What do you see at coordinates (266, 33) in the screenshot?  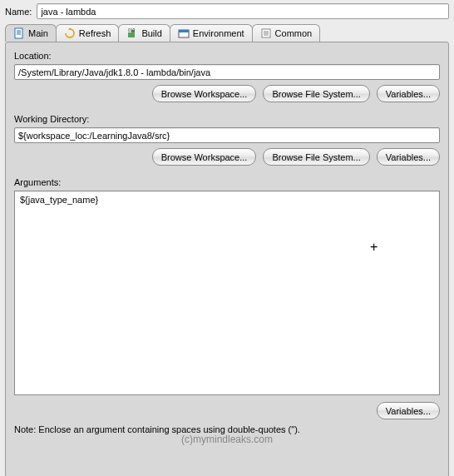 I see `common-icon` at bounding box center [266, 33].